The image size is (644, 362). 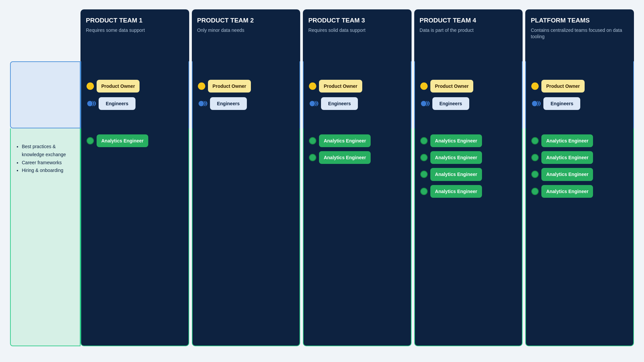 What do you see at coordinates (580, 104) in the screenshot?
I see `engineers-badge-platform: Engineers` at bounding box center [580, 104].